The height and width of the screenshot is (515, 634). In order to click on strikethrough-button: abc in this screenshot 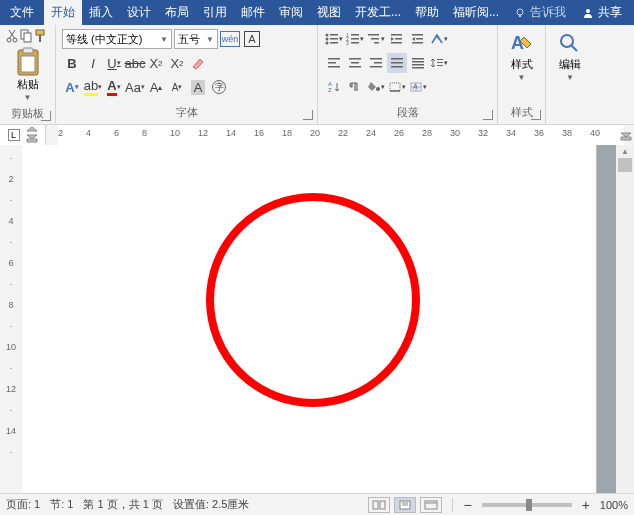, I will do `click(135, 63)`.